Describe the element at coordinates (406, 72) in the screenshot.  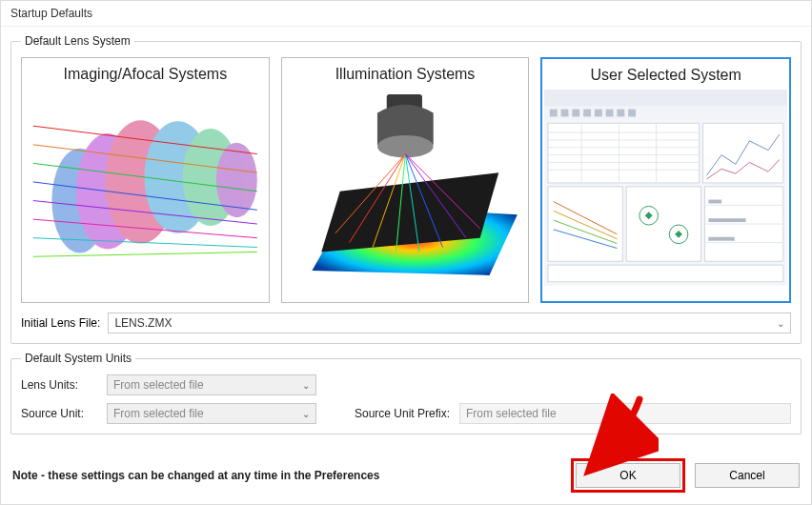
I see `lens-card-illumination-title: Illumination Systems` at that location.